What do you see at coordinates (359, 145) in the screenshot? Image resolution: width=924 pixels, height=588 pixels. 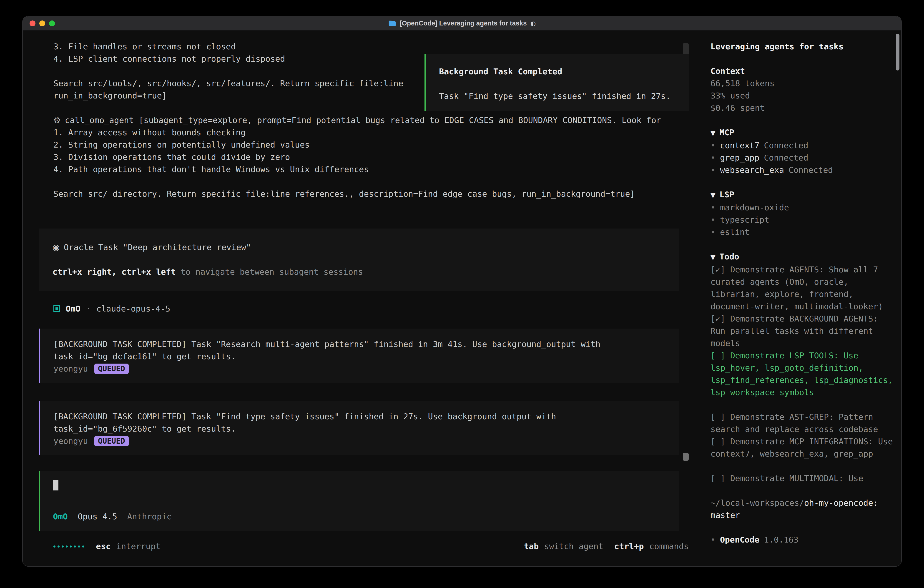 I see `terminal-line: 2. String operations on potentially unde…` at bounding box center [359, 145].